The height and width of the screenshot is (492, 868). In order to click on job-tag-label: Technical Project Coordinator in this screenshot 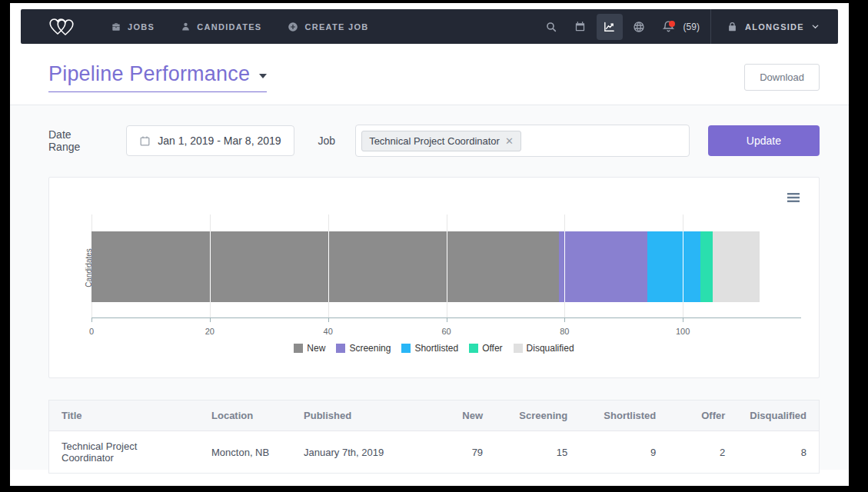, I will do `click(434, 141)`.